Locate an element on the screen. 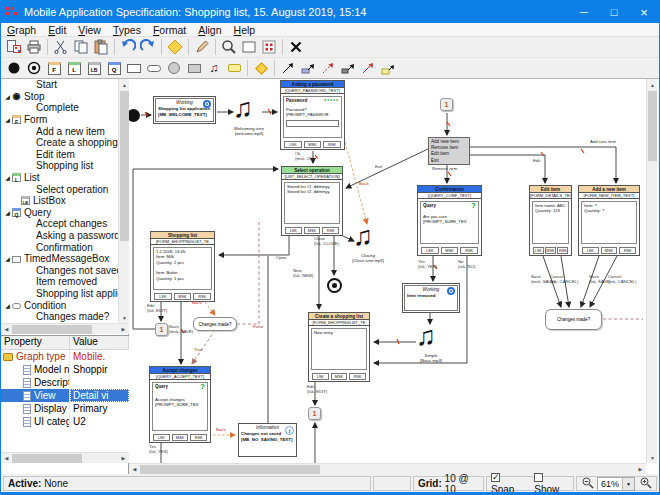  tree-item: Select operation is located at coordinates (60, 189).